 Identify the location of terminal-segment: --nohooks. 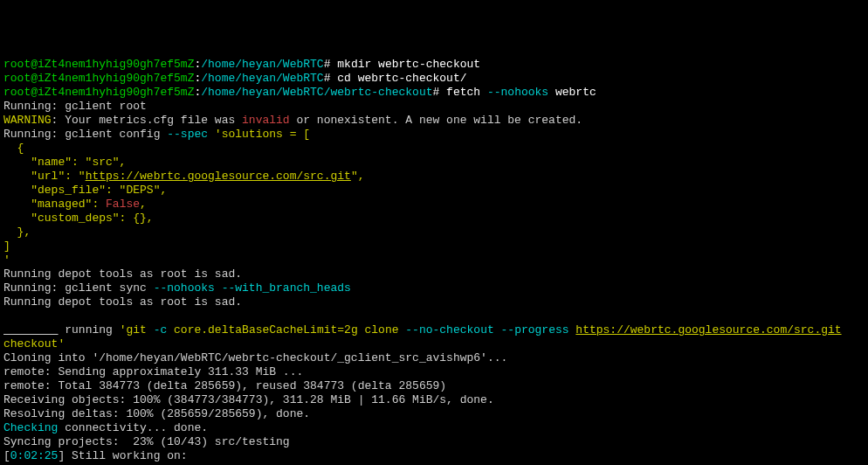
(518, 93).